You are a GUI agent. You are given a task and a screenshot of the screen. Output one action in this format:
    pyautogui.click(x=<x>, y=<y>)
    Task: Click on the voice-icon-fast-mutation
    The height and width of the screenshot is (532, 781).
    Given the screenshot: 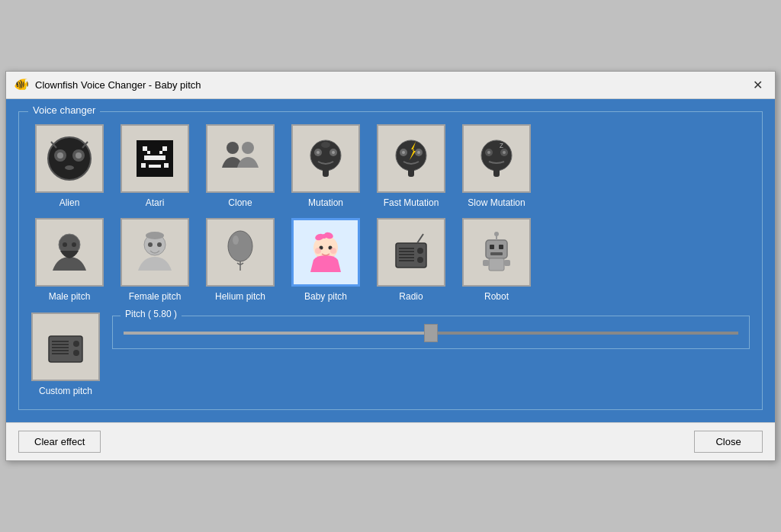 What is the action you would take?
    pyautogui.click(x=411, y=159)
    